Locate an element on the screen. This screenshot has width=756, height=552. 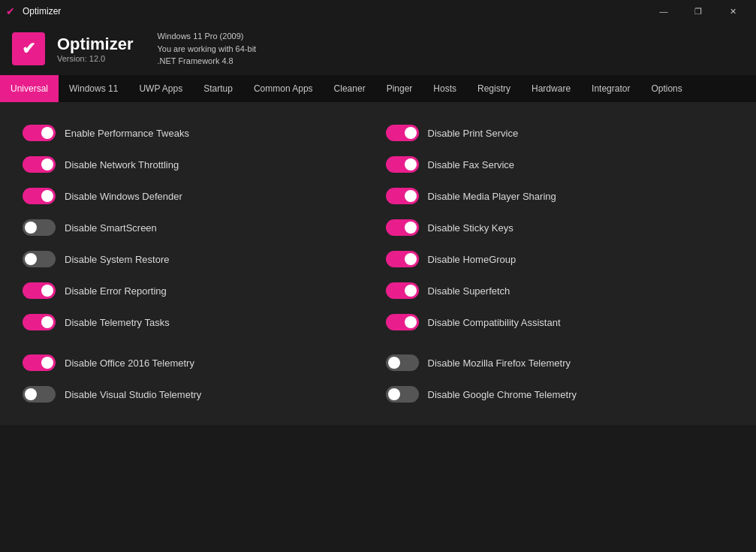
tab-hardware: Hardware is located at coordinates (551, 89).